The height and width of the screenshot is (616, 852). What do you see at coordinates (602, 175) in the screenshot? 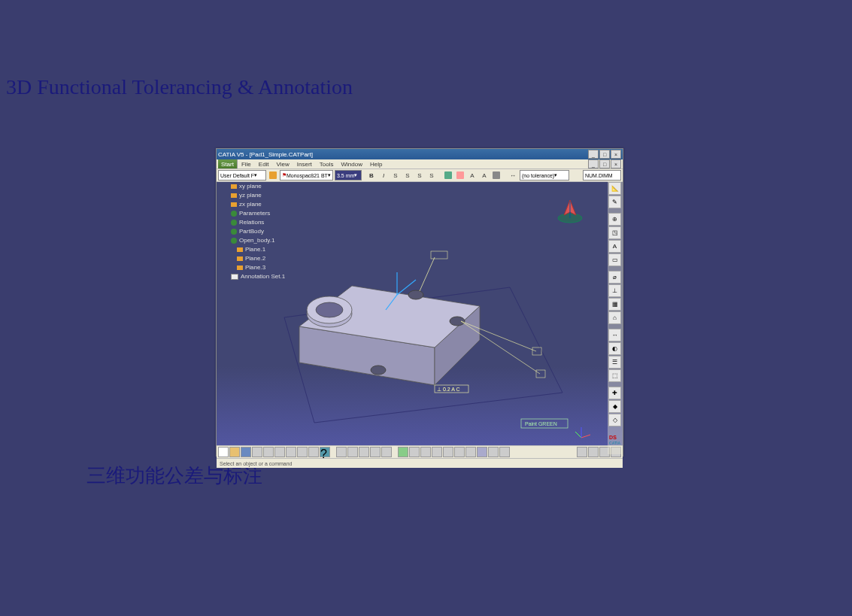
I see `dim-type-select: NUM.DIMM` at bounding box center [602, 175].